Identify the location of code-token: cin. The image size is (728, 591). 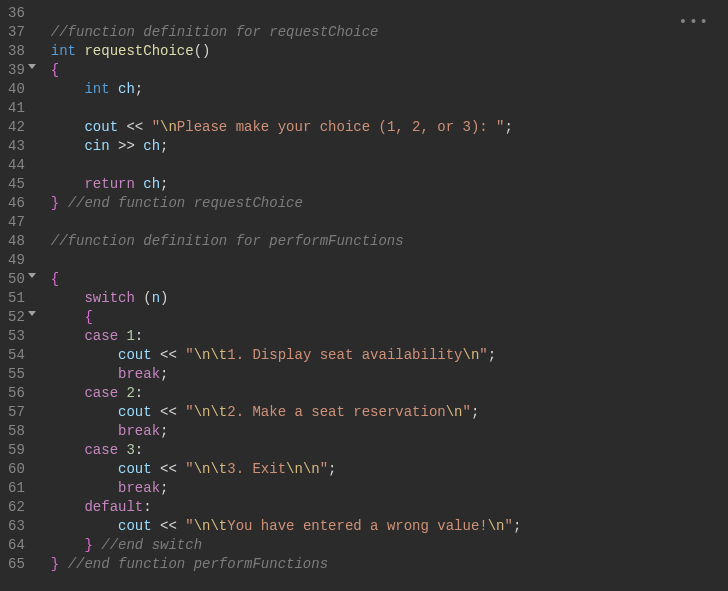
(96, 146).